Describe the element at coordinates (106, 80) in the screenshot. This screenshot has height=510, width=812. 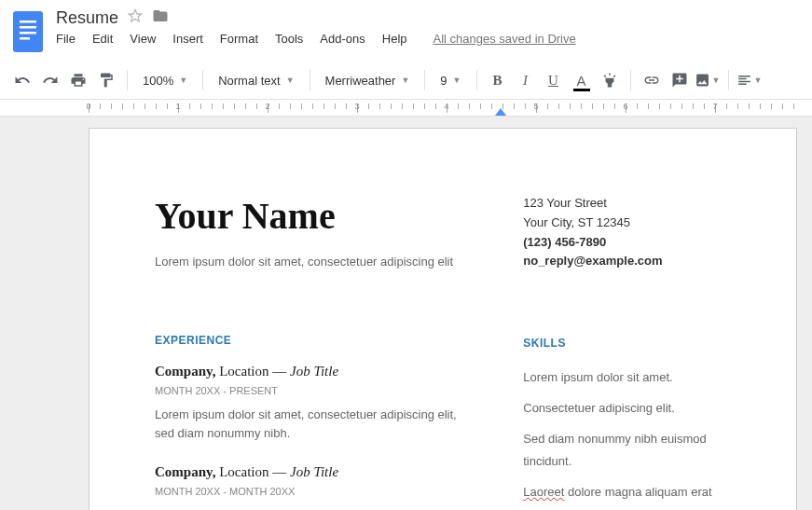
I see `paint-format-button` at that location.